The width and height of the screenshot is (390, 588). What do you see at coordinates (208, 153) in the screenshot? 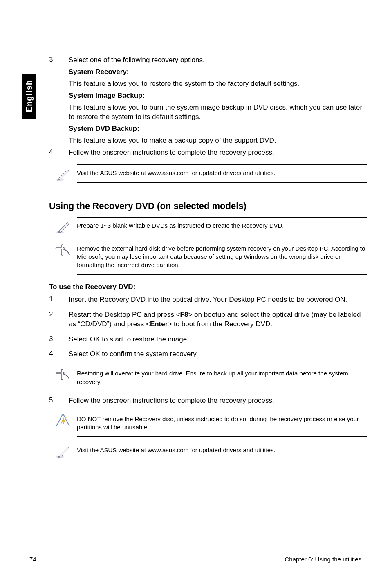
I see `step-4: 4. Follow the onscreen instructions to c…` at bounding box center [208, 153].